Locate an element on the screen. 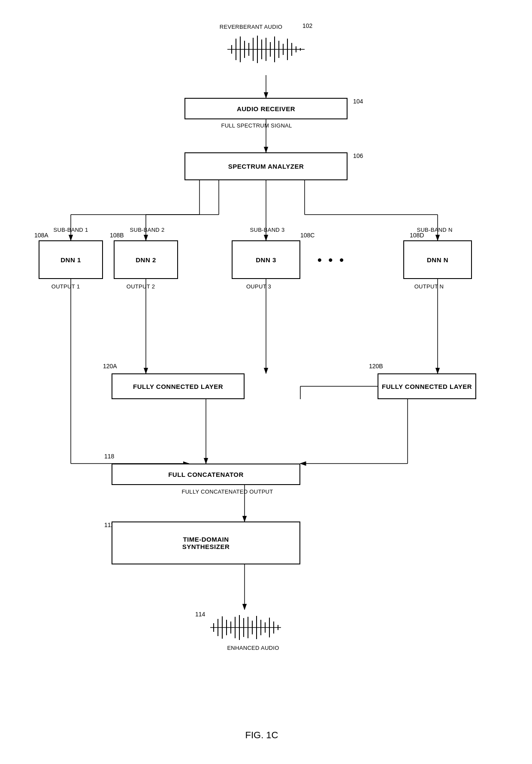 The image size is (532, 764). output1-label: OUTPUT 1 is located at coordinates (66, 287).